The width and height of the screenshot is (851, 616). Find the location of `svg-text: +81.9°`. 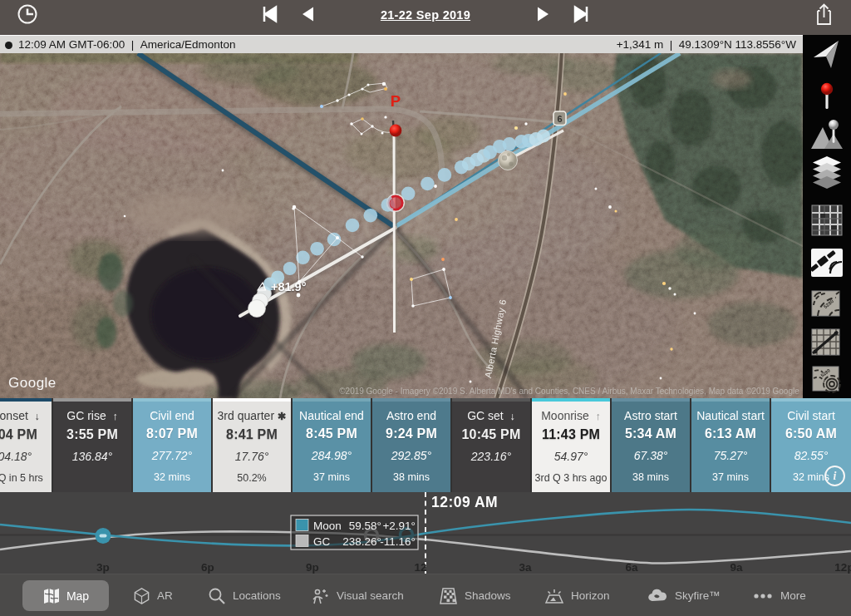

svg-text: +81.9° is located at coordinates (289, 287).